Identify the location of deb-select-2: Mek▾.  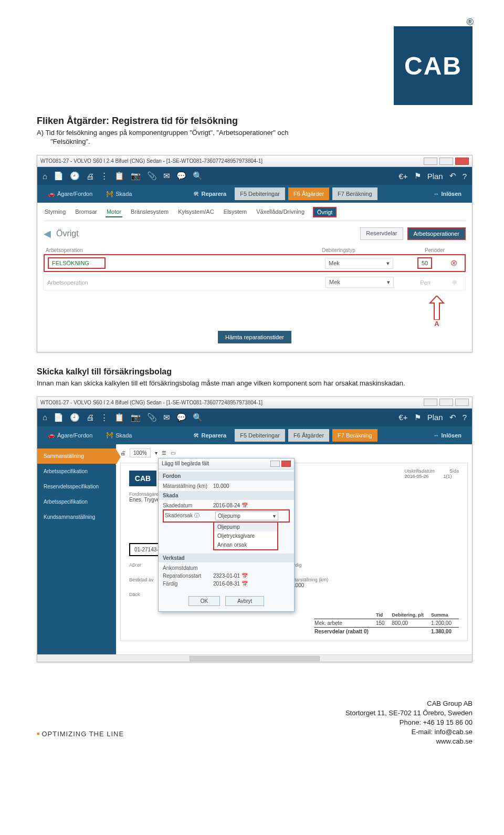
(360, 283).